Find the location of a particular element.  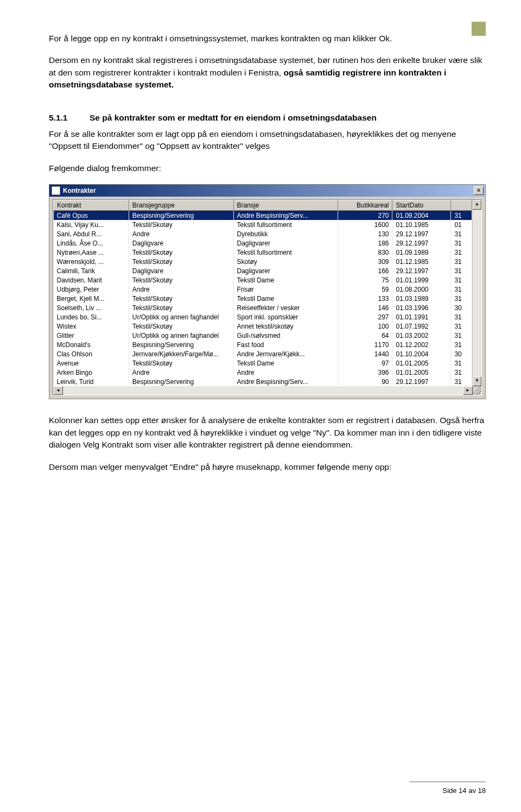

table-row: Nytrøen,Aase ...Tekstil/SkotøyTekstil fu… is located at coordinates (263, 252).